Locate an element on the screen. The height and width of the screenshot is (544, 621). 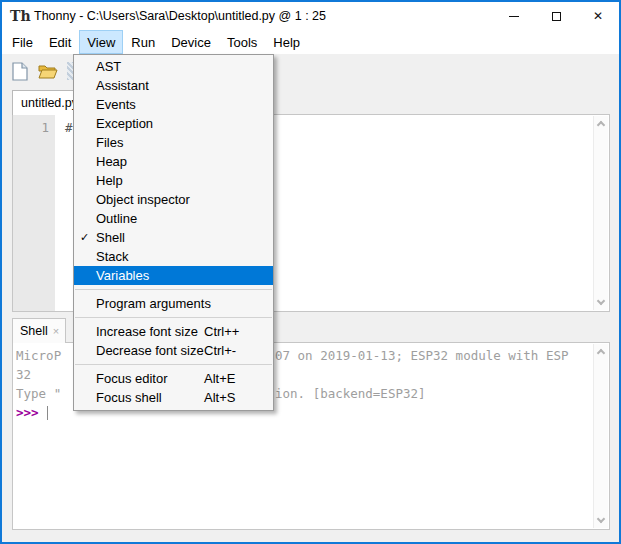
minimize-icon is located at coordinates (514, 16).